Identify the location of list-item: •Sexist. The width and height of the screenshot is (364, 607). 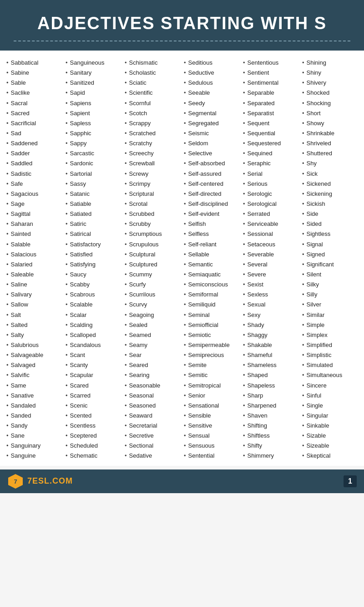
(271, 285).